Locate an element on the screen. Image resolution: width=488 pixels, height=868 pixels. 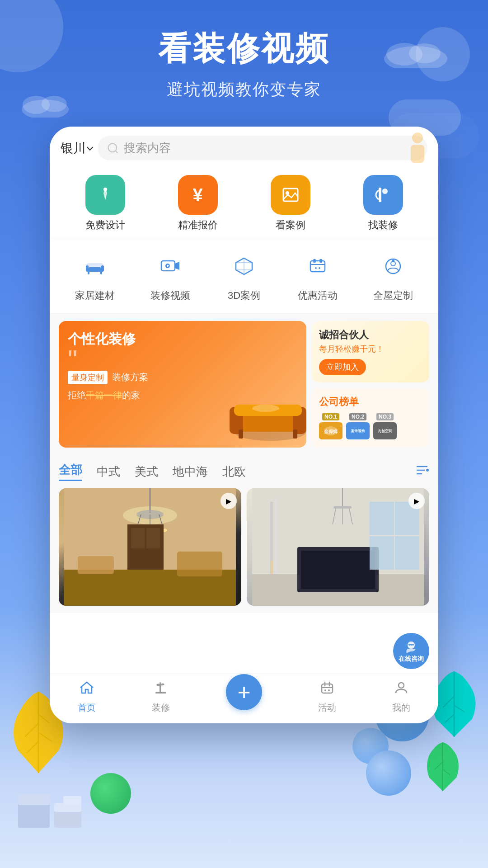
menu-furniture: 家居建材 is located at coordinates (95, 275).